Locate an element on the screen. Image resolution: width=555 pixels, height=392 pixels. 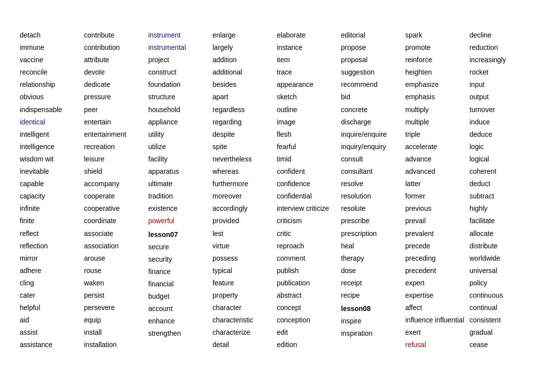
word-item: relationship is located at coordinates (52, 85).